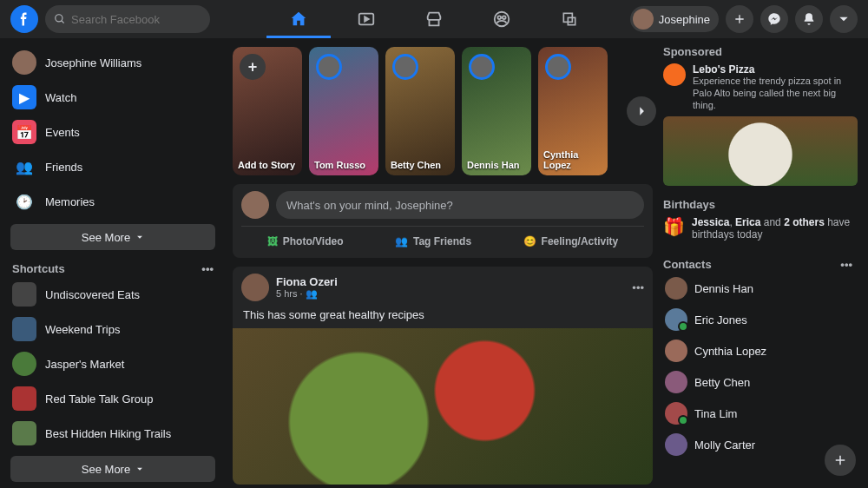  I want to click on sidebar-item-label: Watch, so click(61, 97).